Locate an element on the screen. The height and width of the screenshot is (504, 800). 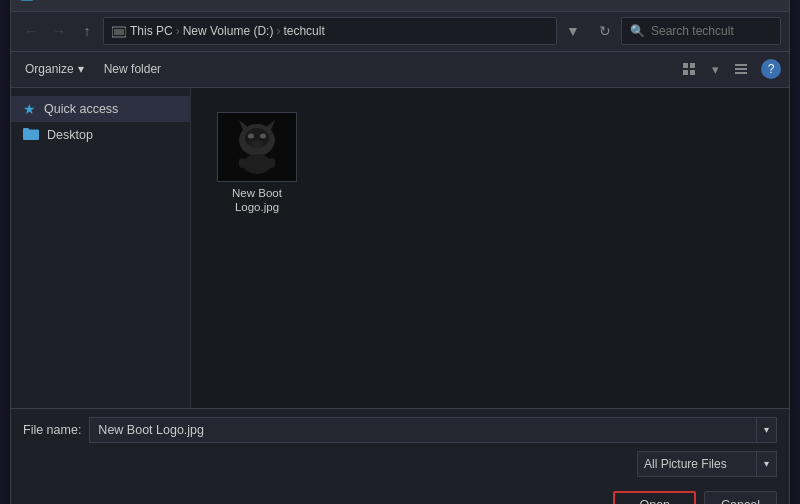
file-name-field-label: File name: is located at coordinates (52, 430).